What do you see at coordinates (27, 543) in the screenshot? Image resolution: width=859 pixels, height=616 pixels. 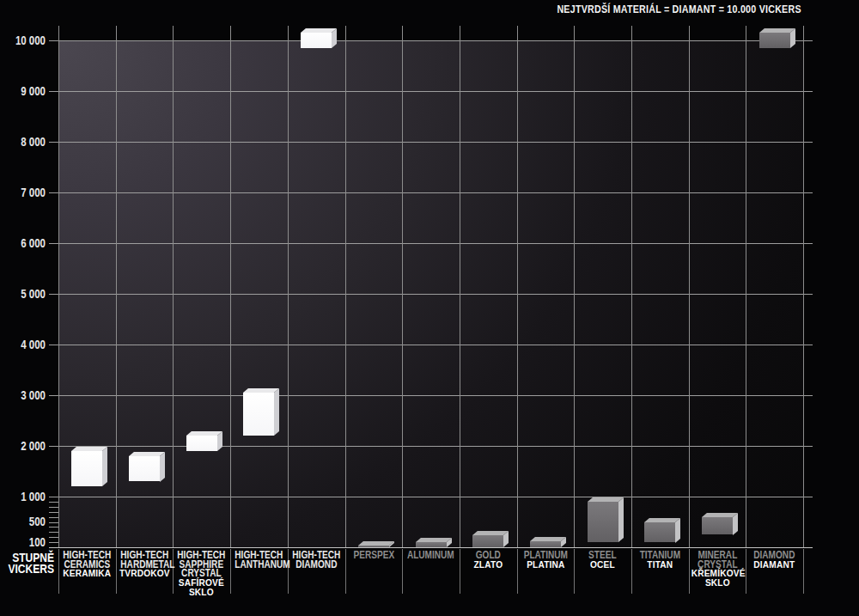 I see `y-tick-label-100: 100` at bounding box center [27, 543].